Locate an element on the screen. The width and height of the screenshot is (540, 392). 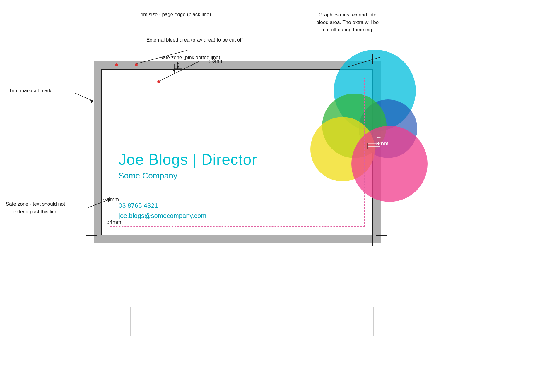
reg-line-right is located at coordinates (374, 322).